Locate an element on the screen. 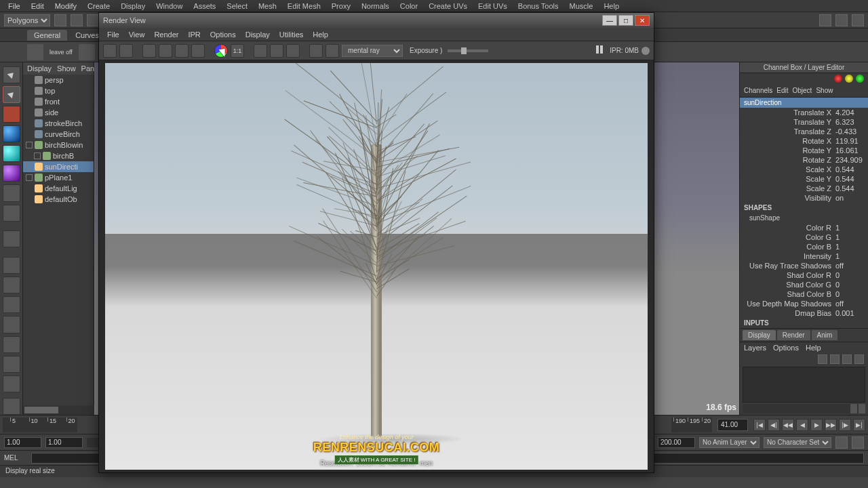  cmdline-mode: MEL is located at coordinates (18, 458).